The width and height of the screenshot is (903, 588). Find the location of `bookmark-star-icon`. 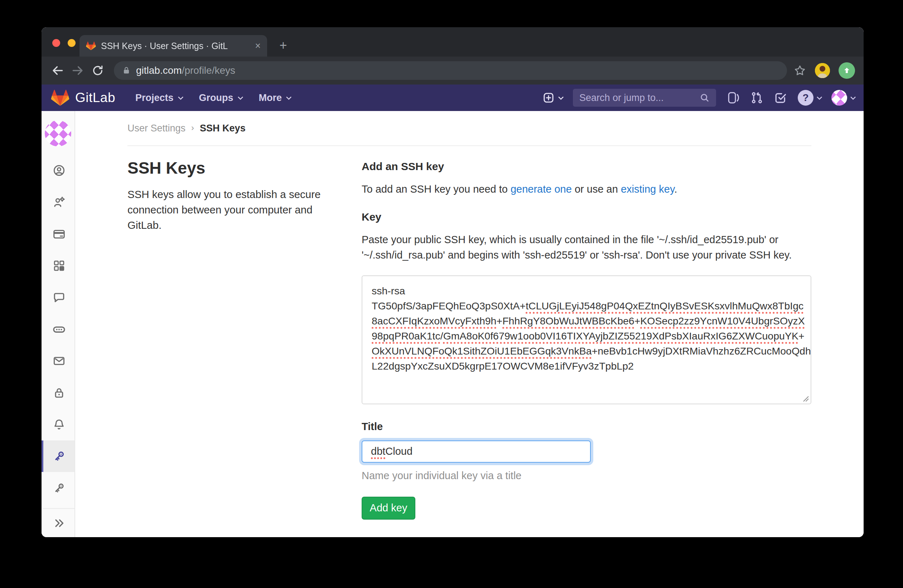

bookmark-star-icon is located at coordinates (800, 71).